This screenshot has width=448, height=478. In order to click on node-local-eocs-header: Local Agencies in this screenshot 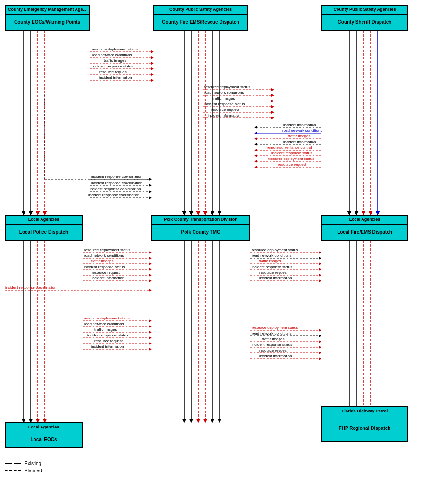, I will do `click(43, 428)`.